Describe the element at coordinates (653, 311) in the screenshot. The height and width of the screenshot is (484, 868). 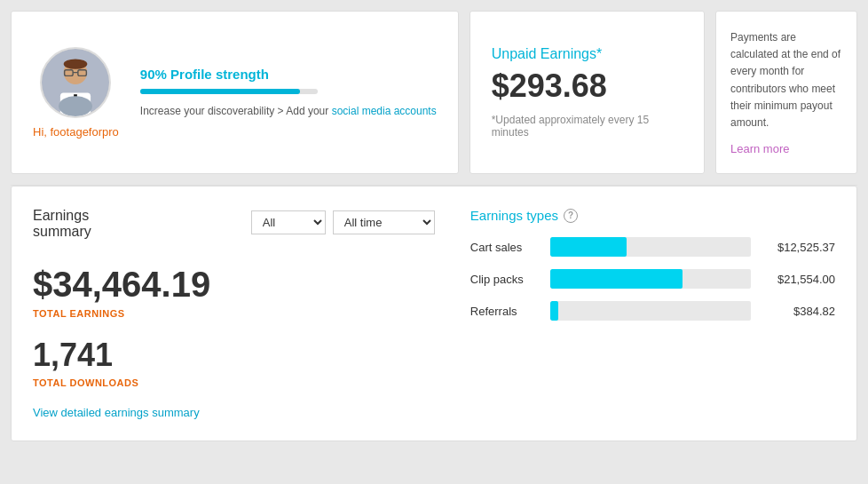
I see `earnings-type-row-referrals: Referrals $384.82` at that location.